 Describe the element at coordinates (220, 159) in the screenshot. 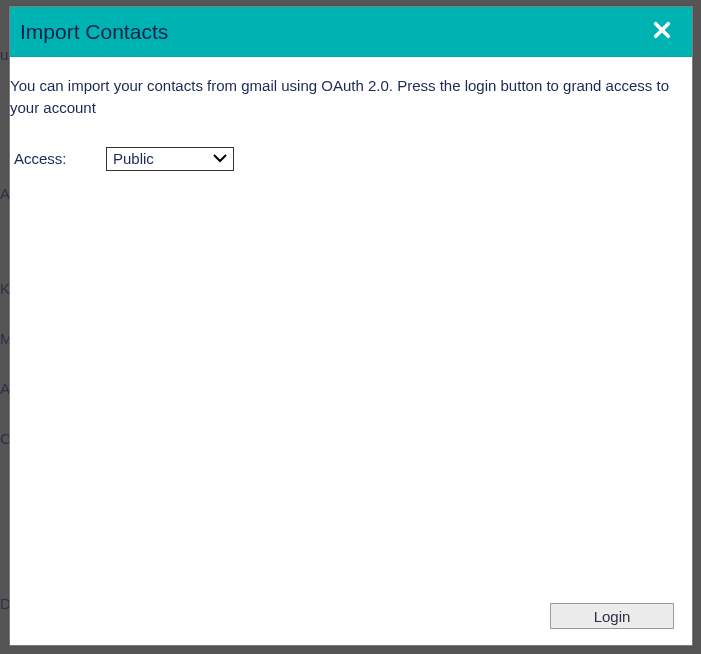

I see `chevron-down-icon` at that location.